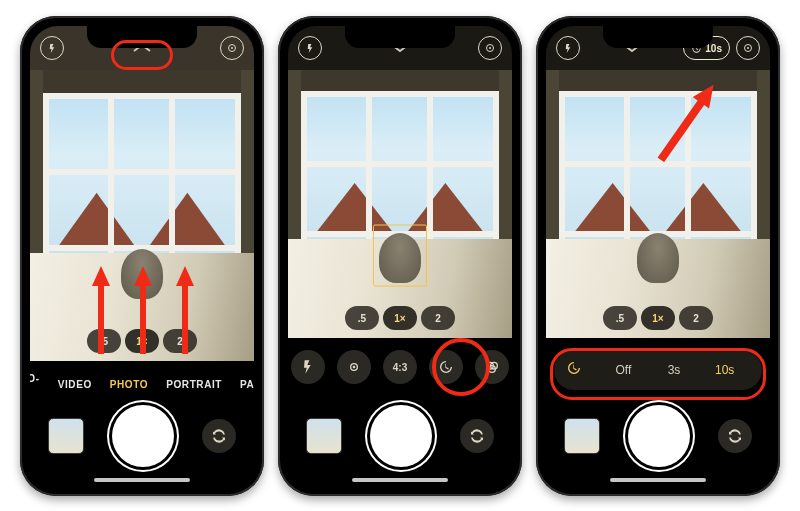 Image resolution: width=800 pixels, height=511 pixels. Describe the element at coordinates (194, 384) in the screenshot. I see `mode-portrait: PORTRAIT` at that location.